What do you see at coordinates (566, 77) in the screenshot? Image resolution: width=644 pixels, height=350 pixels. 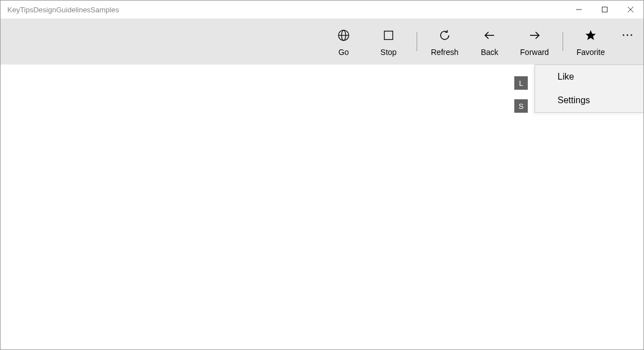 I see `flyout-like-label: Like` at bounding box center [566, 77].